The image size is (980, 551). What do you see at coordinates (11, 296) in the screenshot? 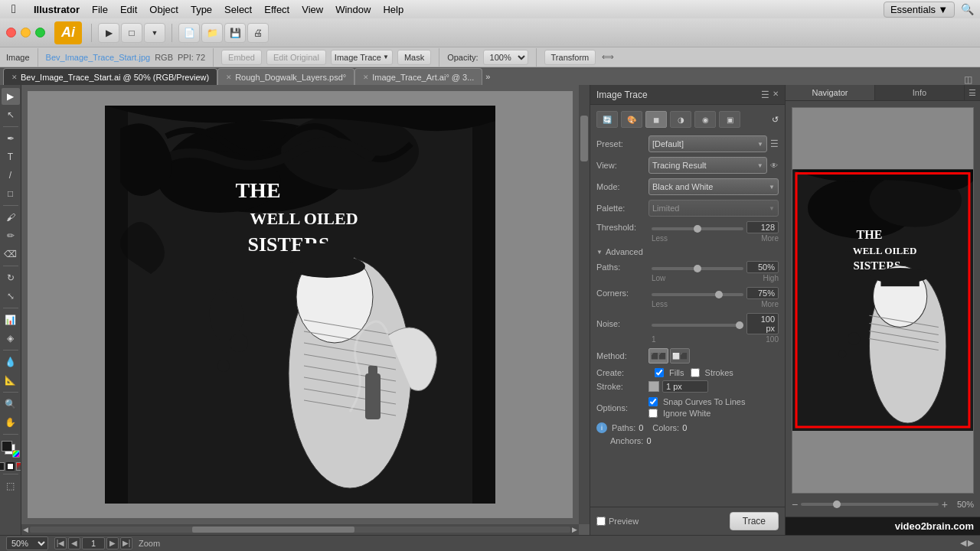
I see `scale-tool: ⤡` at bounding box center [11, 296].